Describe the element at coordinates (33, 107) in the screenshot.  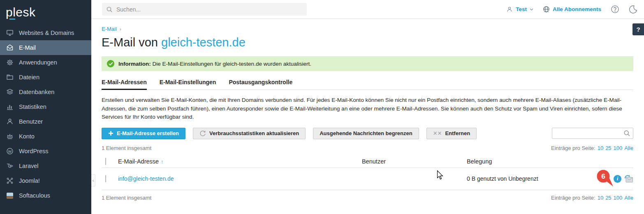
I see `sidebar-item-label: Statistiken` at that location.